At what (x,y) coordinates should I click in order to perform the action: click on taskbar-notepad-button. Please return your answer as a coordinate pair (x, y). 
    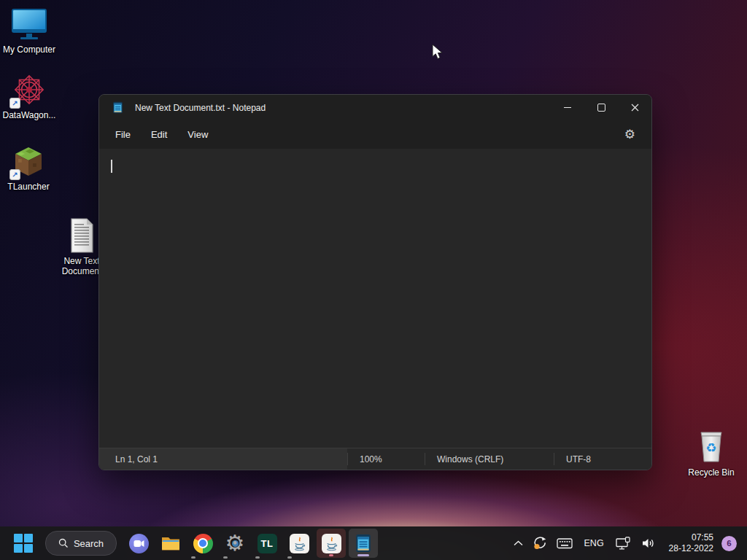
    Looking at the image, I should click on (363, 543).